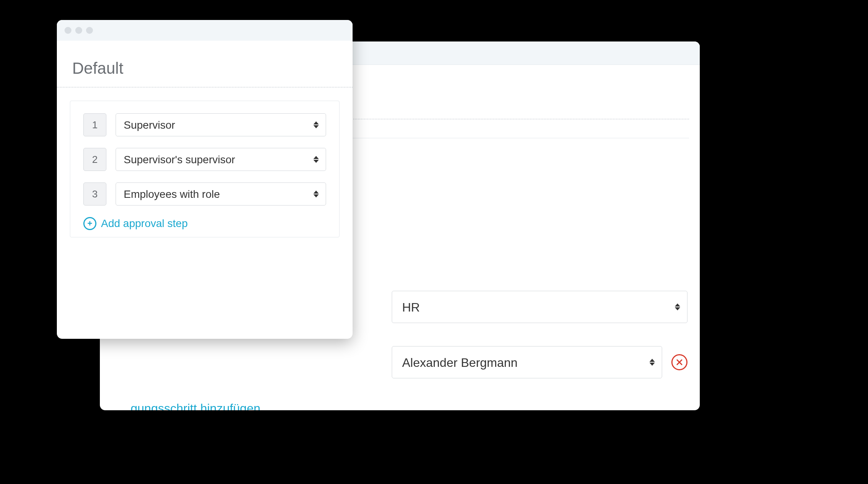  I want to click on add-approval-step-back-label: gungsschritt hinzufügen, so click(409, 406).